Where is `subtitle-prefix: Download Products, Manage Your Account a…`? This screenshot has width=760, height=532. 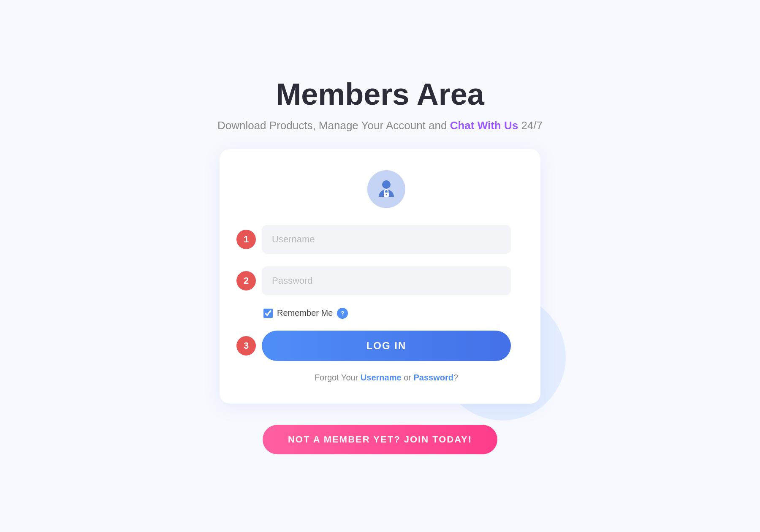
subtitle-prefix: Download Products, Manage Your Account a… is located at coordinates (332, 125).